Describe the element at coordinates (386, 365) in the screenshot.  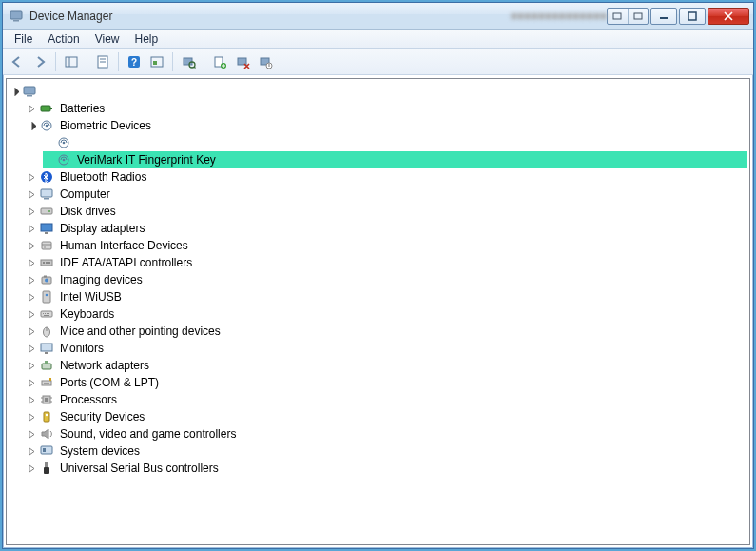
I see `tree-node: Network adapters` at that location.